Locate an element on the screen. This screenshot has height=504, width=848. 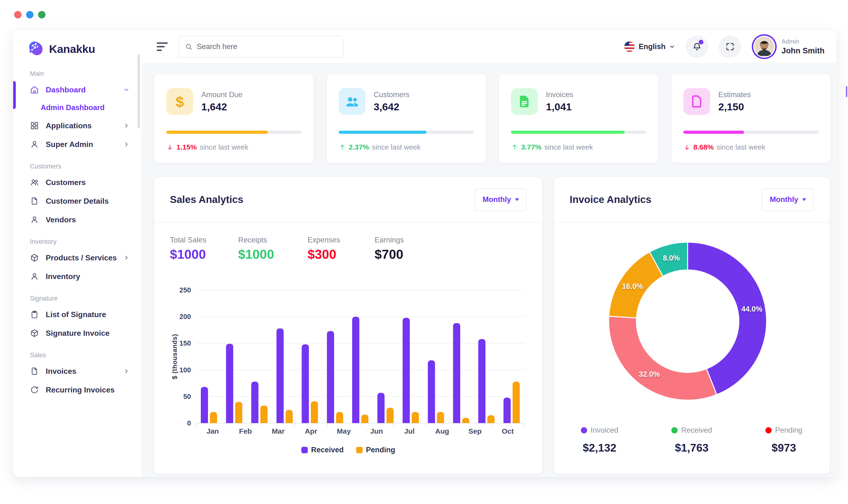
stat-trend: 3.77%since last week is located at coordinates (552, 147).